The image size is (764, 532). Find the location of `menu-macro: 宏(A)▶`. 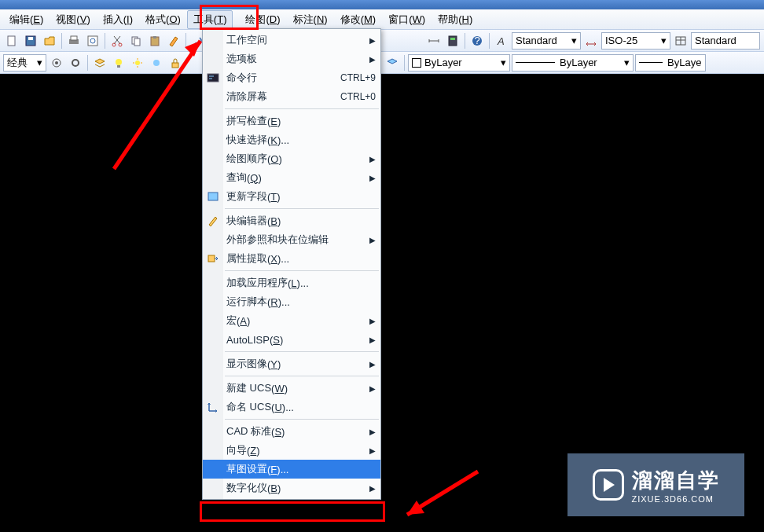

menu-macro: 宏(A)▶ is located at coordinates (292, 321).